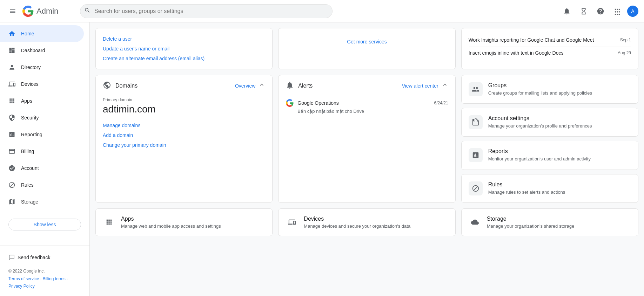 Image resolution: width=644 pixels, height=296 pixels. What do you see at coordinates (560, 126) in the screenshot?
I see `right-card-desc: Manage your organization's profile and p…` at bounding box center [560, 126].